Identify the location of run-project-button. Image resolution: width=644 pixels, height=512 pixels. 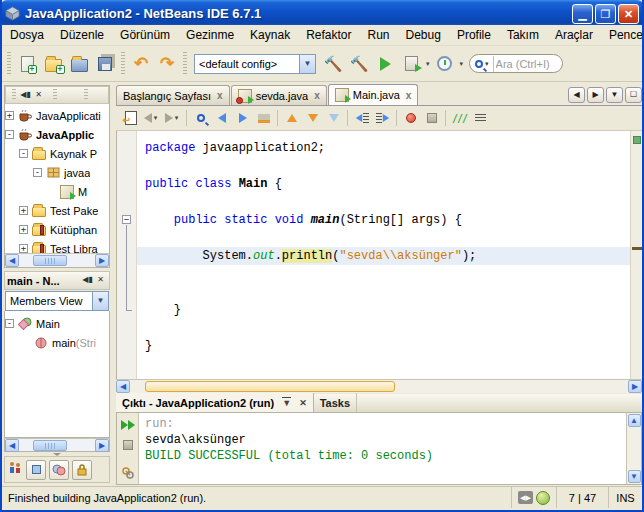
(385, 64).